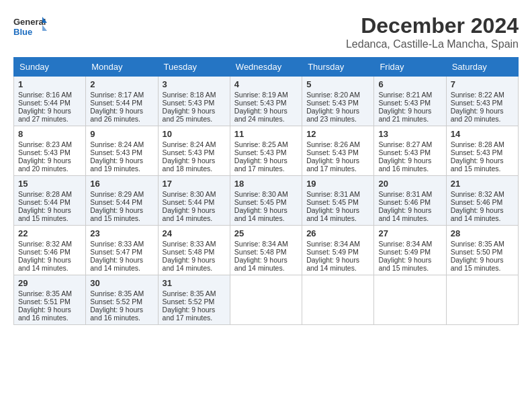  What do you see at coordinates (117, 115) in the screenshot?
I see `daylight: Daylight: 9 hours and 26 minutes.` at bounding box center [117, 115].